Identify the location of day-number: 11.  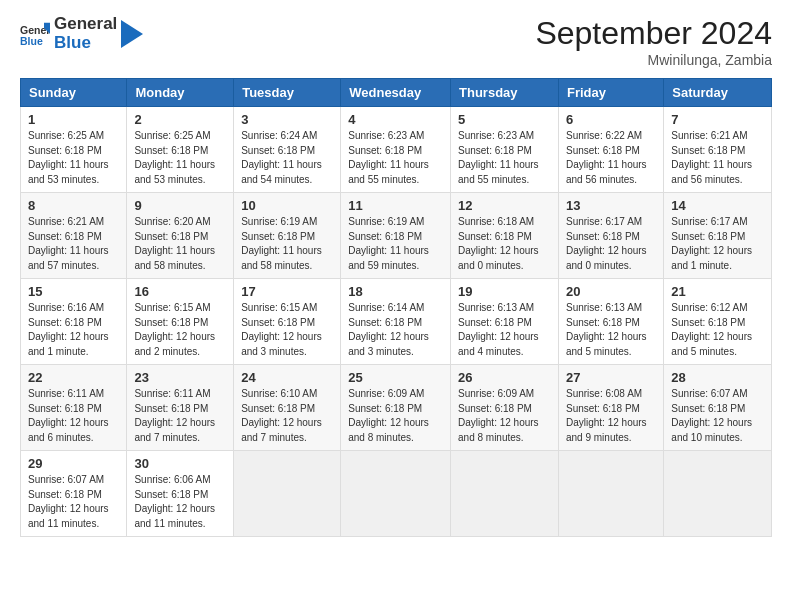
(396, 206).